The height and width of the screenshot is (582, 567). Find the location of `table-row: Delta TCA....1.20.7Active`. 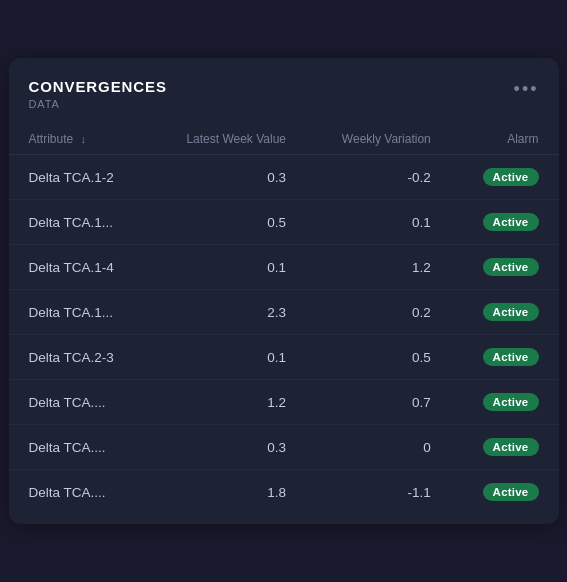

table-row: Delta TCA....1.20.7Active is located at coordinates (284, 402).